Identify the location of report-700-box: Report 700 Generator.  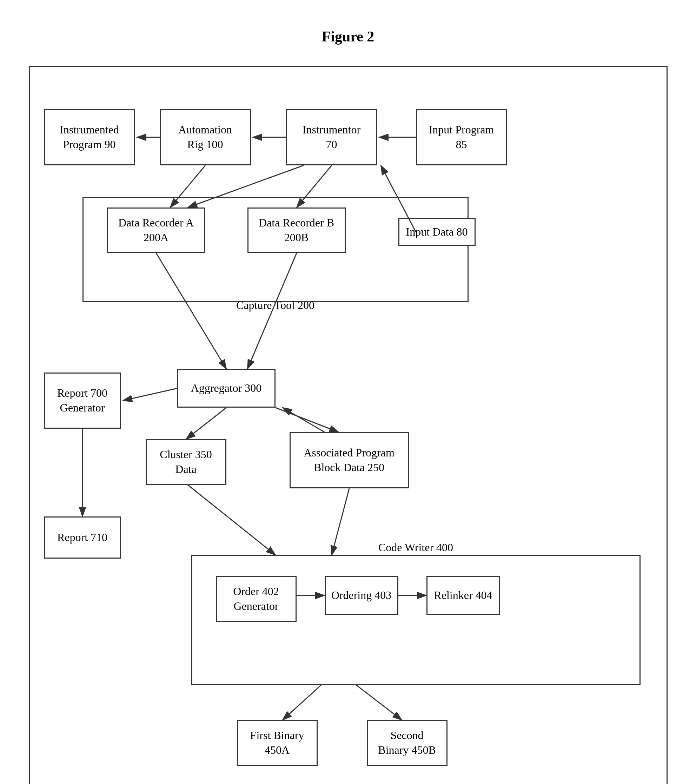
(82, 400).